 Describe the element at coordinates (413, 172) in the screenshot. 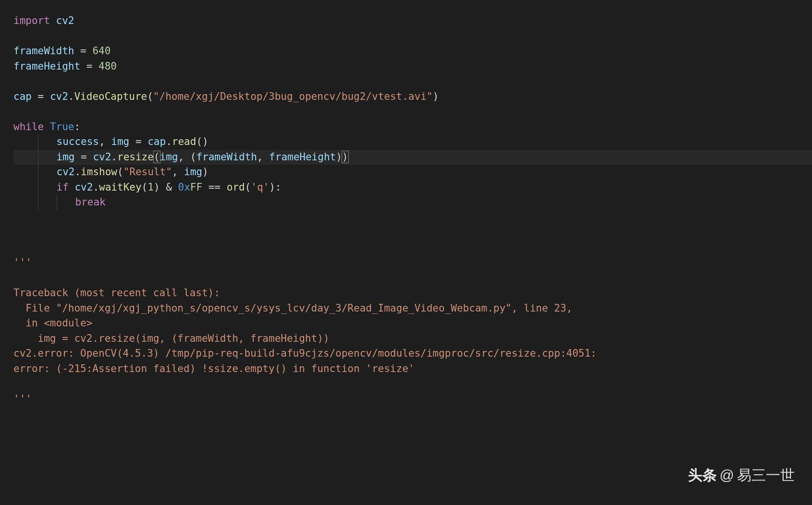

I see `code-line-11: cv2.imshow("Result", img)` at that location.